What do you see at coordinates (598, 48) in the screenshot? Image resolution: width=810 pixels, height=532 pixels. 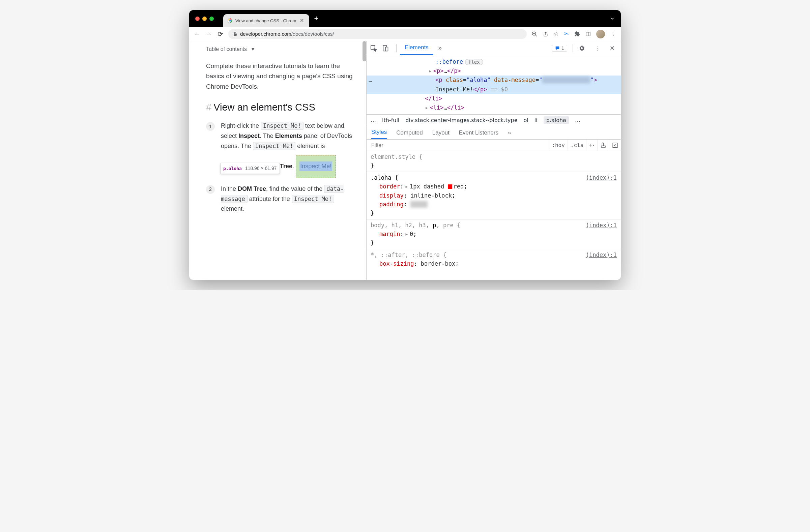 I see `kebab-icon: ⋮` at bounding box center [598, 48].